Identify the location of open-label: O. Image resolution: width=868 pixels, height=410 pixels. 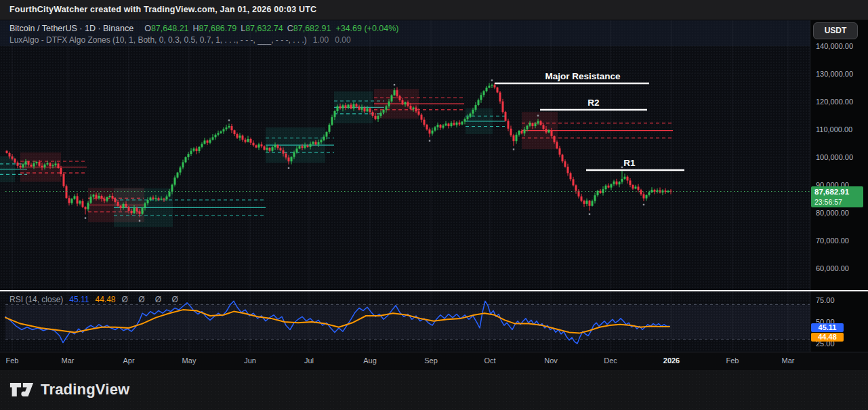
(148, 28).